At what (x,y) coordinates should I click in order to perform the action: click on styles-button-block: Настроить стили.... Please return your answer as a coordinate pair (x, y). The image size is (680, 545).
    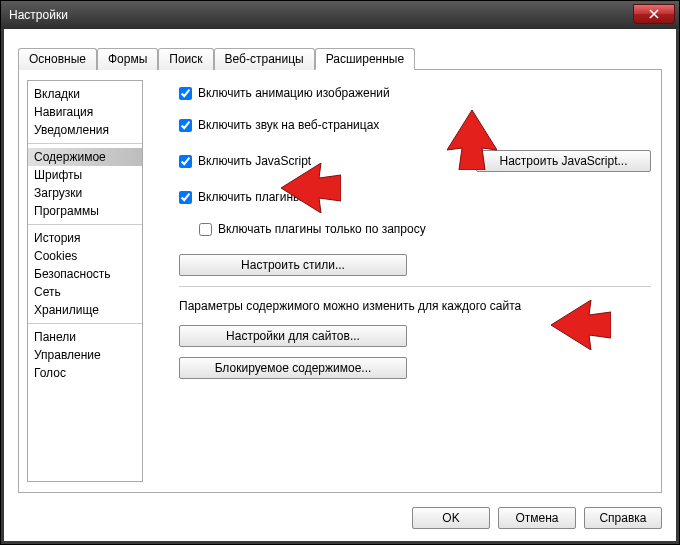
    Looking at the image, I should click on (415, 265).